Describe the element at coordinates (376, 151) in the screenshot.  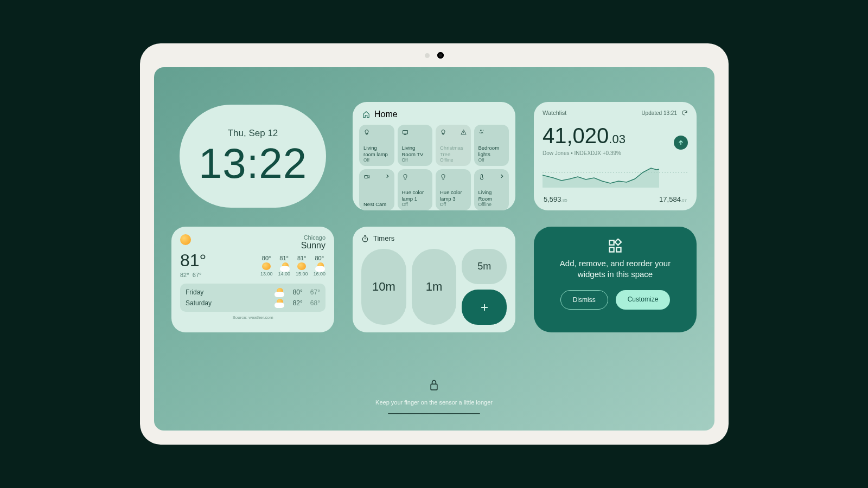
I see `home-tile-name: Living room lamp` at that location.